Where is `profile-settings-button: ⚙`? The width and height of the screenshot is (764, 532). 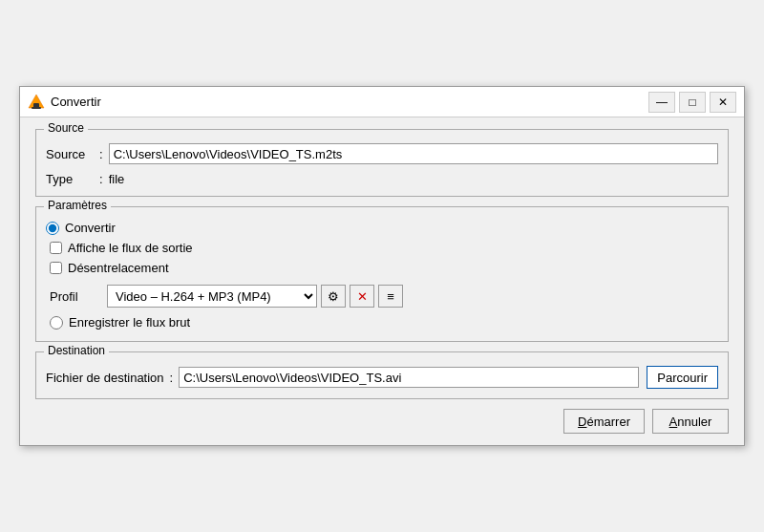
profile-settings-button: ⚙ is located at coordinates (333, 296).